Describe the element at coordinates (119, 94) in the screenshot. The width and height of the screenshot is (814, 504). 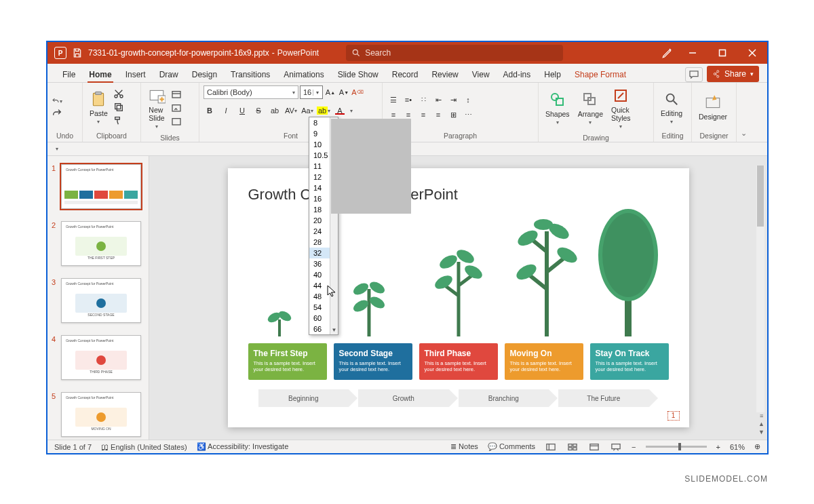
I see `cut-icon` at that location.